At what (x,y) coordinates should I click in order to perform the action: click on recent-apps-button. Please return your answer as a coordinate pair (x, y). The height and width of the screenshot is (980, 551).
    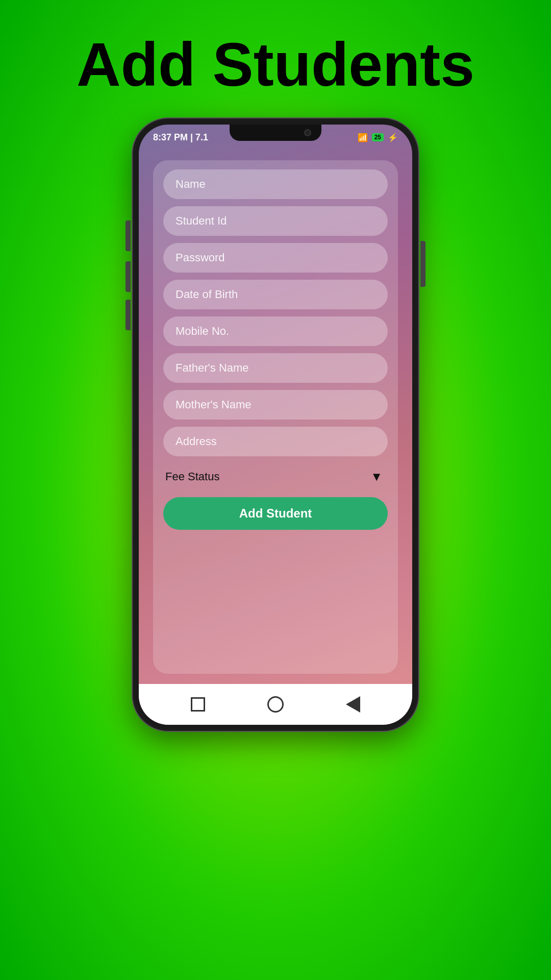
    Looking at the image, I should click on (198, 704).